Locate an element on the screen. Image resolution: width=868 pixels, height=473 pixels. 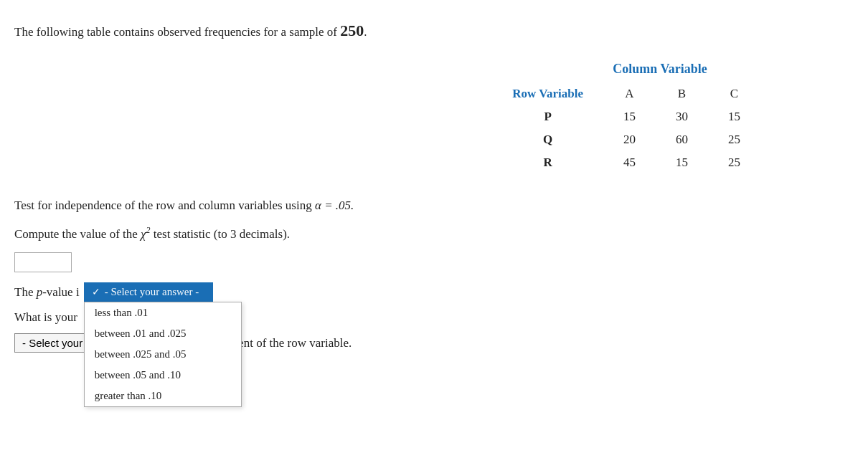
cell-Q-B: 60 is located at coordinates (681, 140).